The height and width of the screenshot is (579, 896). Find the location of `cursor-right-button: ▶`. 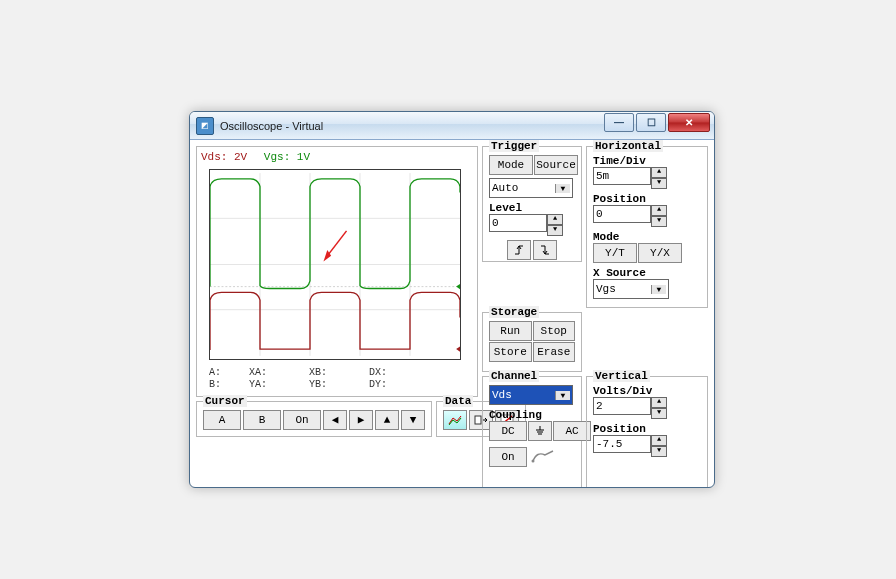

cursor-right-button: ▶ is located at coordinates (361, 420).